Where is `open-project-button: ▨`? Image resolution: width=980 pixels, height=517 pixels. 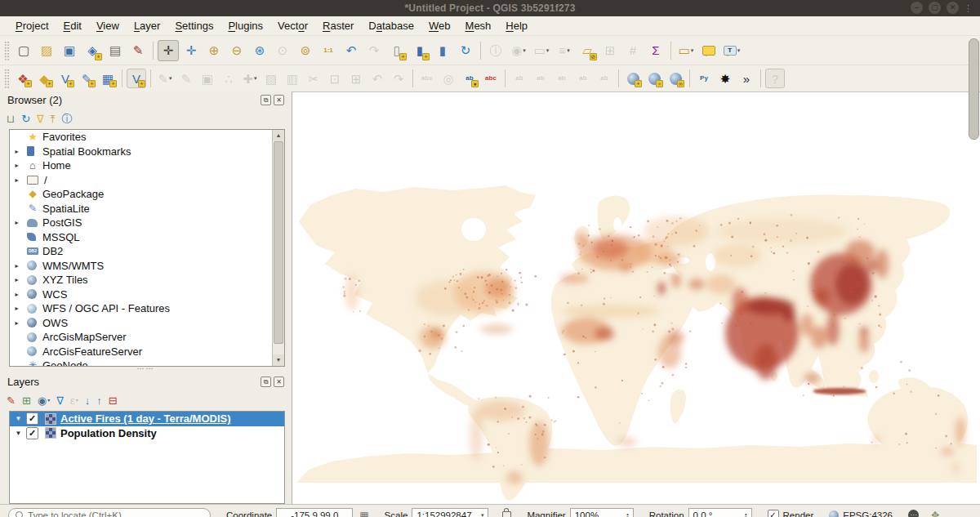 open-project-button: ▨ is located at coordinates (47, 51).